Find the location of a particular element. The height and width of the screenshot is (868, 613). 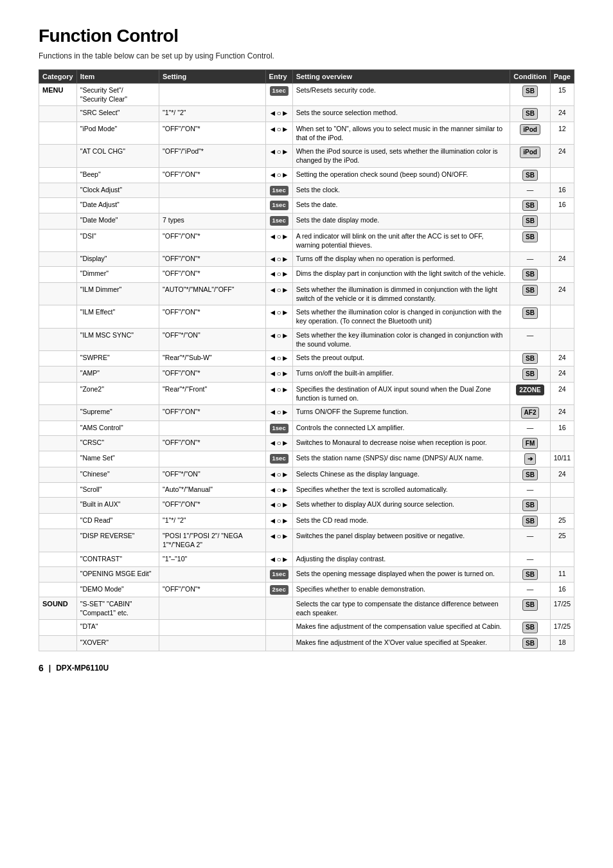

cell-item: "SWPRE" is located at coordinates (118, 359).